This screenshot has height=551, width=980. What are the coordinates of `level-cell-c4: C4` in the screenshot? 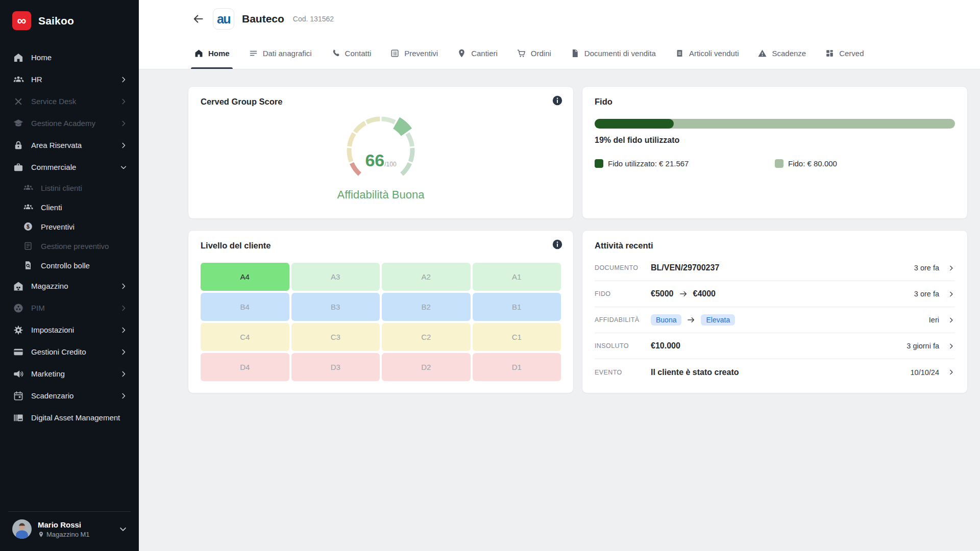 It's located at (245, 337).